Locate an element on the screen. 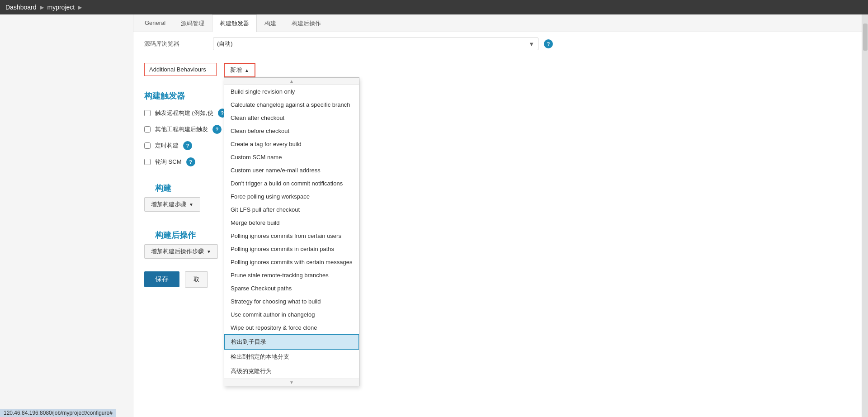 This screenshot has height=417, width=868. behaviour-item-10: Merge before build is located at coordinates (292, 223).